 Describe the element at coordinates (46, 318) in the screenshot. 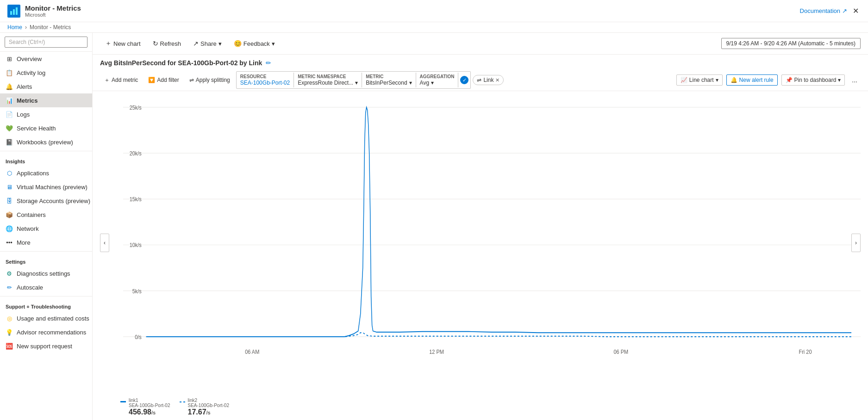

I see `sidebar-item-usage-costs: ◎ Usage and estimated costs` at that location.